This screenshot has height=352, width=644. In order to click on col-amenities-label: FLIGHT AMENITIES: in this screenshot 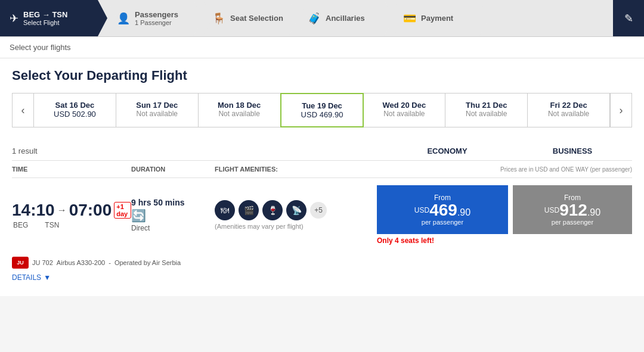, I will do `click(358, 169)`.